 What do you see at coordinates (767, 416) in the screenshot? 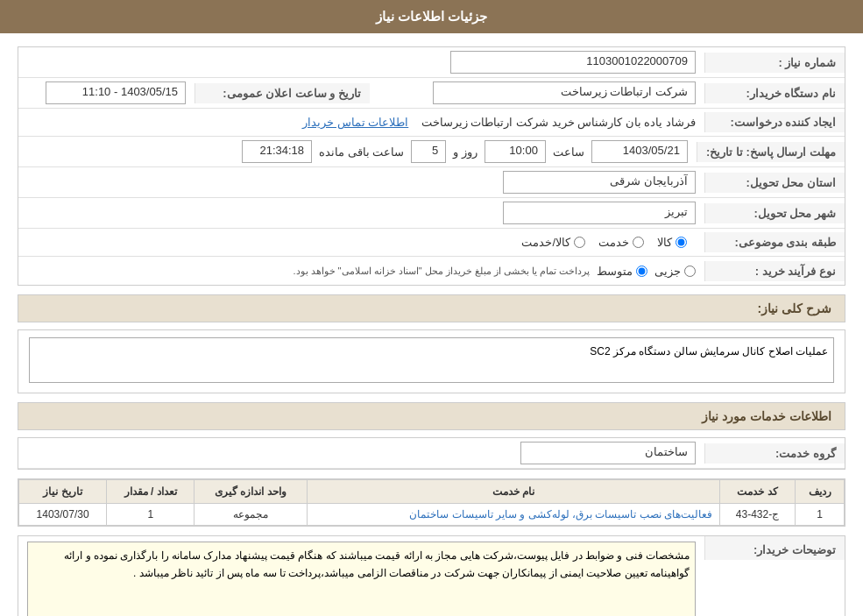
I see `services-title-label: اطلاعات خدمات مورد نیاز` at bounding box center [767, 416].